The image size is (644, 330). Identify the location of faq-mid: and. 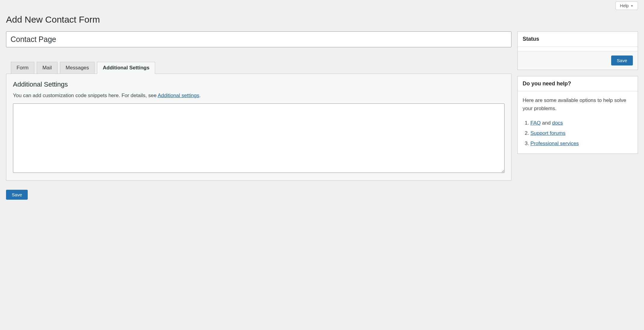
(546, 123).